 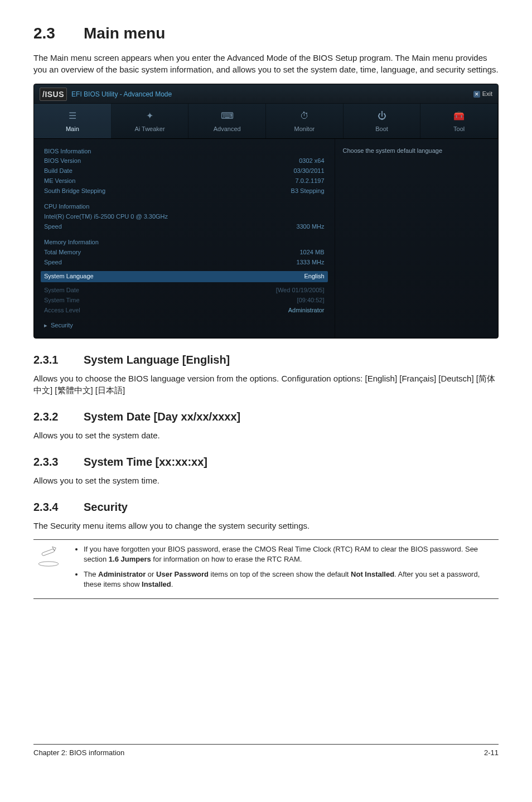 I want to click on me-version-value: 7.0.2.1197, so click(x=310, y=181).